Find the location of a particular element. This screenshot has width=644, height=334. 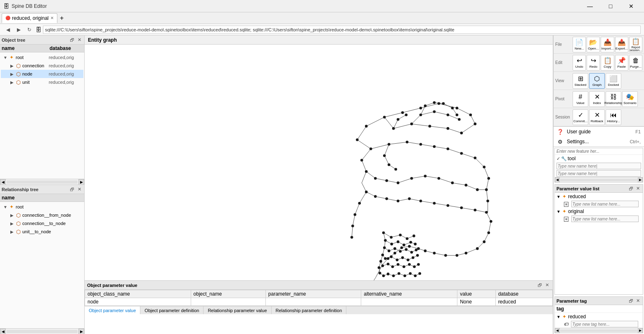

undo-btn: ↩ Undo is located at coordinates (579, 63).